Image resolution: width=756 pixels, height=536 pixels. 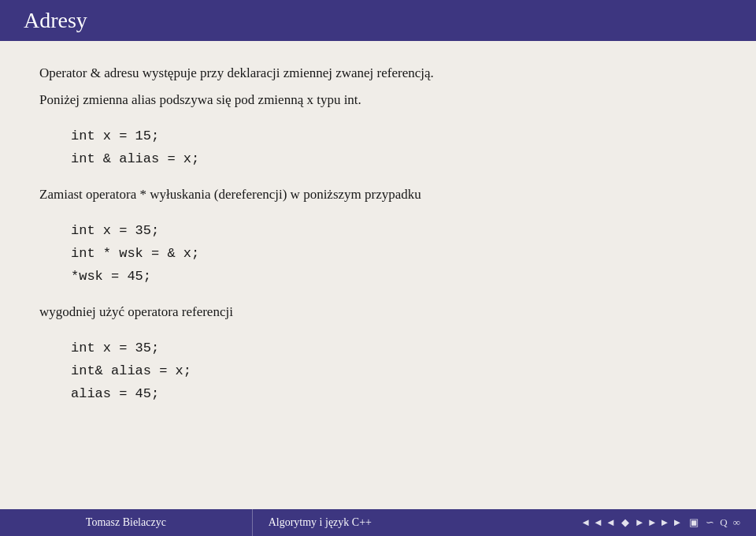 I want to click on code-block-2: int x = 35; int * wsk = & x; *wsk = 45;, so click(x=394, y=254).